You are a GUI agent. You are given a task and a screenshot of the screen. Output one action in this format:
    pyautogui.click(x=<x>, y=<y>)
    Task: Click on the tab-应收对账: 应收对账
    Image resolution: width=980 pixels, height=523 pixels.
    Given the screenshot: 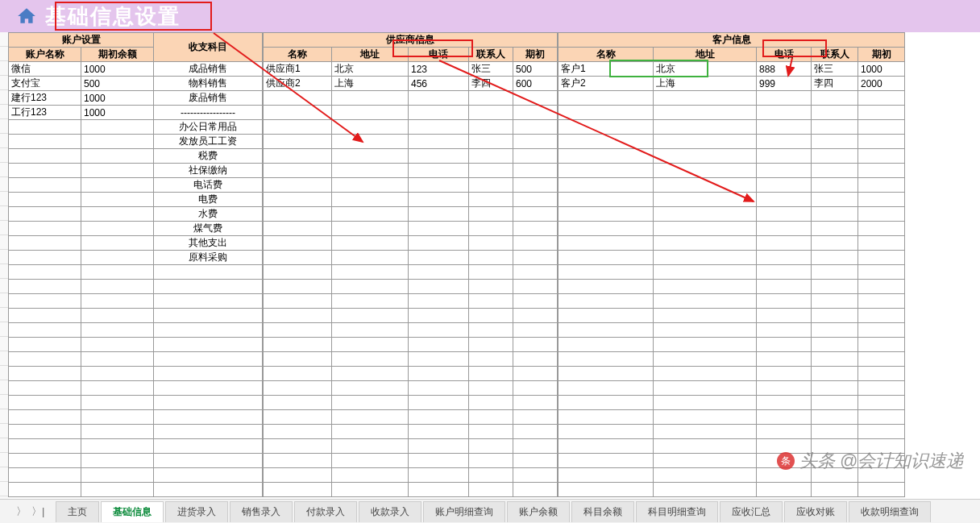 What is the action you would take?
    pyautogui.click(x=816, y=512)
    